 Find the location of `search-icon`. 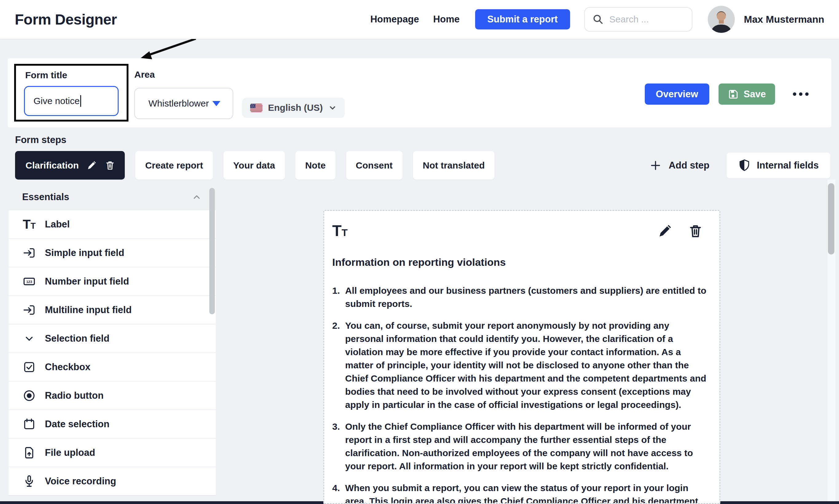

search-icon is located at coordinates (598, 19).